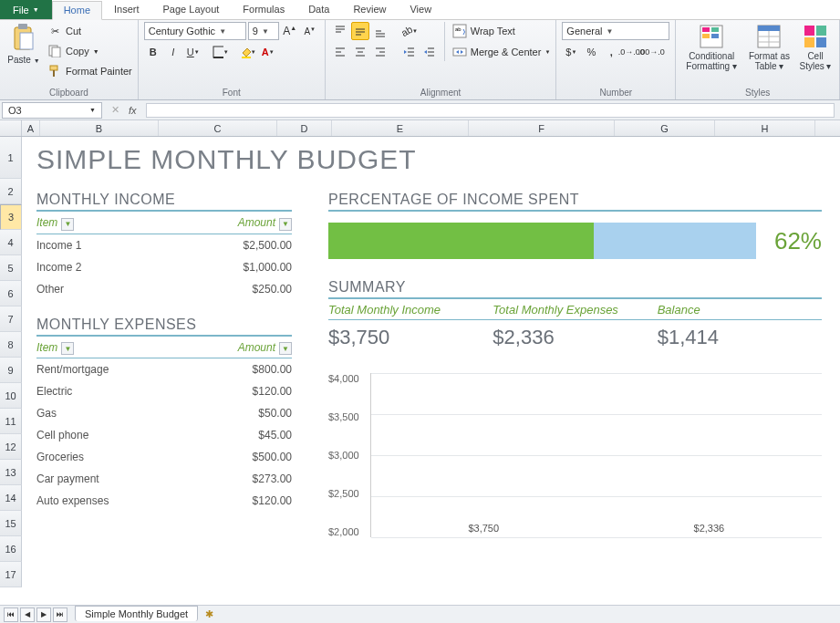 The image size is (840, 623). What do you see at coordinates (651, 52) in the screenshot?
I see `decrease-decimal-button: .00→.0` at bounding box center [651, 52].